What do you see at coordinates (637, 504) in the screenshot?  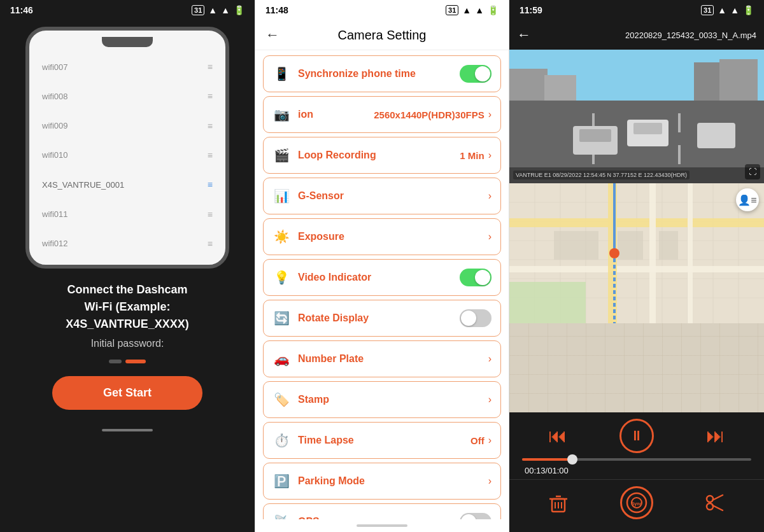 I see `svg-text: Sync` at bounding box center [637, 504].